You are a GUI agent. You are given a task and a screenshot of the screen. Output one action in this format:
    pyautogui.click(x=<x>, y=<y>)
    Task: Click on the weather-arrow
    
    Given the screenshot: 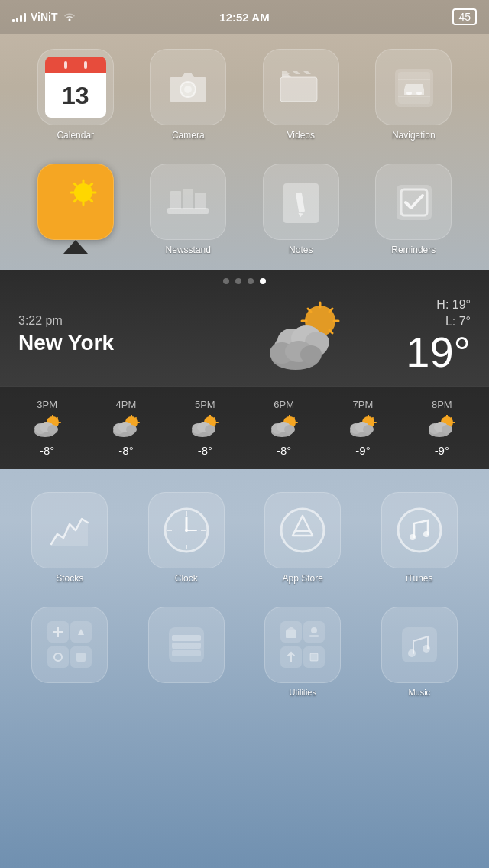 What is the action you would take?
    pyautogui.click(x=76, y=247)
    